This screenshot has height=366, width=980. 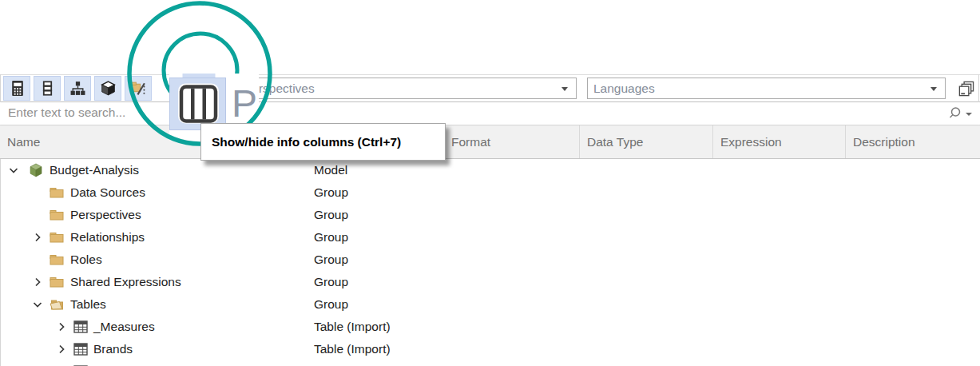 I want to click on rows-stack-icon, so click(x=48, y=88).